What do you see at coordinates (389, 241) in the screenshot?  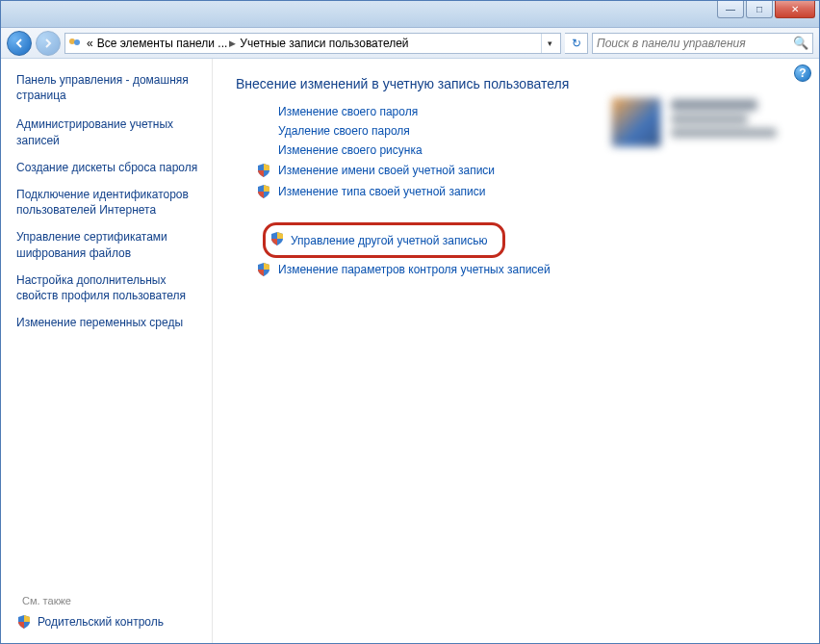 I see `task-link-label: Управление другой учетной записью` at bounding box center [389, 241].